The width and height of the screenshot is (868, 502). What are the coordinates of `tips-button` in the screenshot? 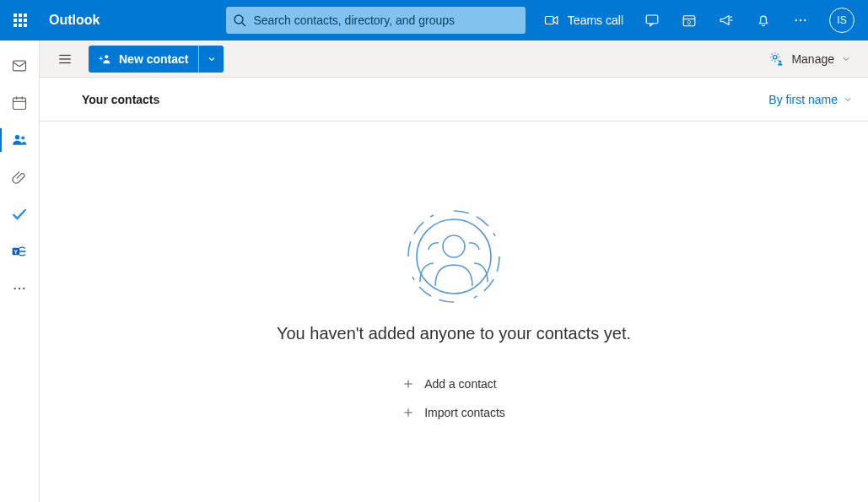 It's located at (726, 20).